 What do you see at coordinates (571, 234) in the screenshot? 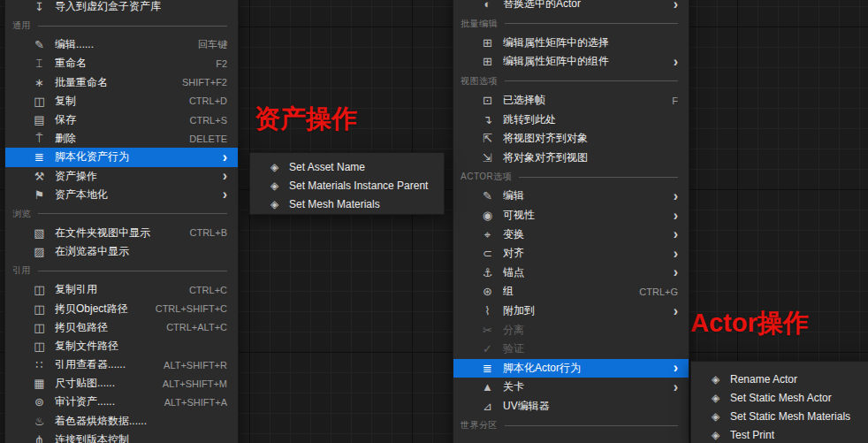
I see `menu-item-transform: ⌖变换›` at bounding box center [571, 234].